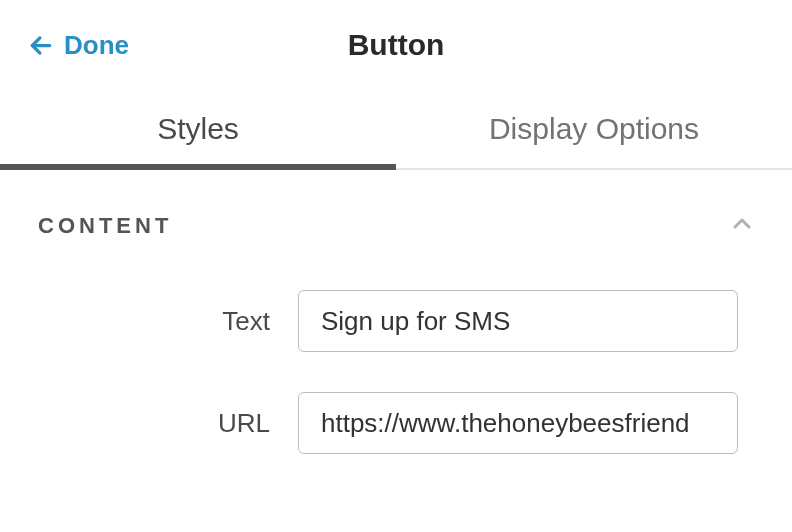  I want to click on url-field-label: URL, so click(168, 424).